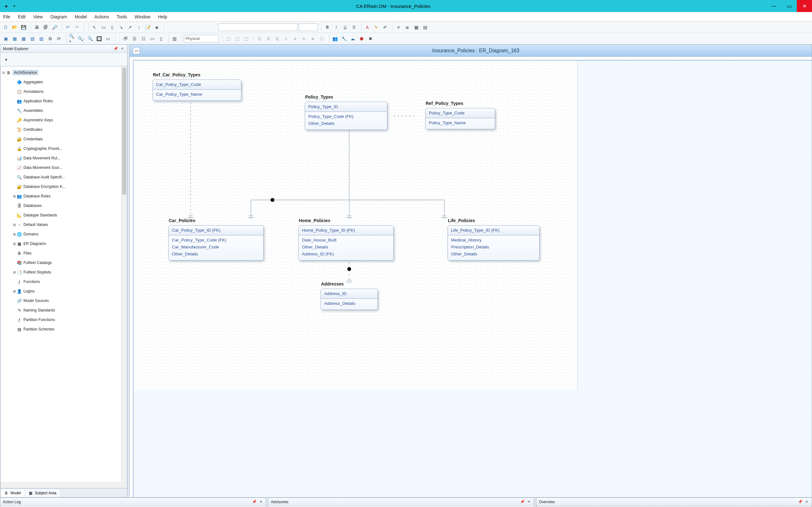 This screenshot has width=812, height=507. What do you see at coordinates (268, 39) in the screenshot?
I see `db-icon-2: ⎘` at bounding box center [268, 39].